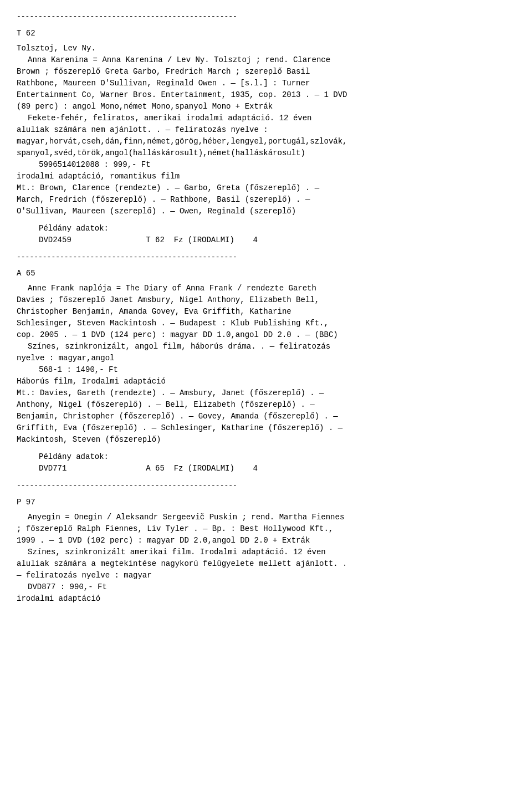  What do you see at coordinates (266, 324) in the screenshot?
I see `entry-a65-line4: Schlesinger, Steven Mackintosh . — Budap…` at bounding box center [266, 324].